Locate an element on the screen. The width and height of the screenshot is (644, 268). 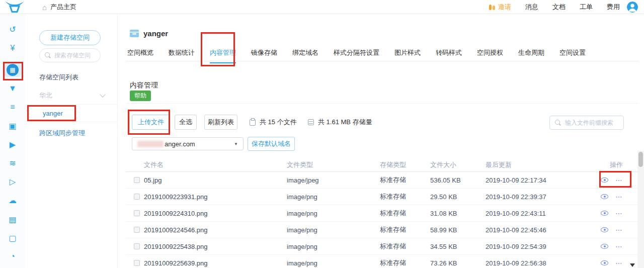
file-name: 20191009224546.png is located at coordinates (215, 230).